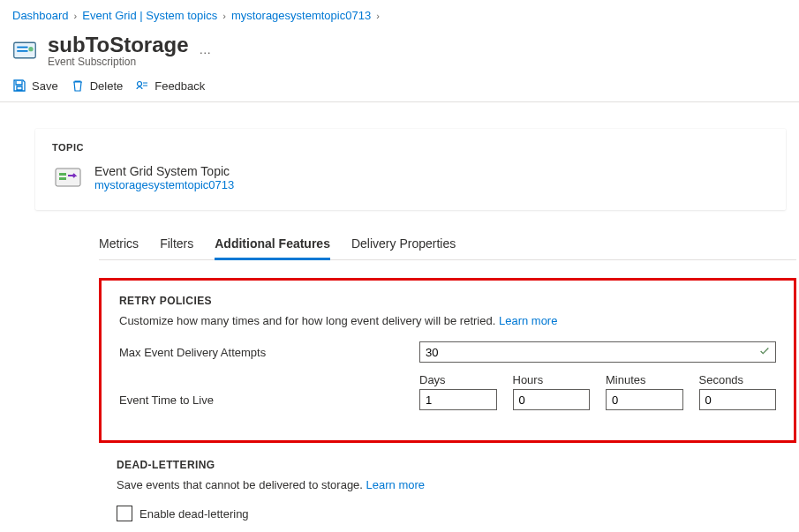 This screenshot has width=799, height=532. What do you see at coordinates (448, 321) in the screenshot?
I see `retry-policies-description: Customize how many times and for how lon…` at bounding box center [448, 321].